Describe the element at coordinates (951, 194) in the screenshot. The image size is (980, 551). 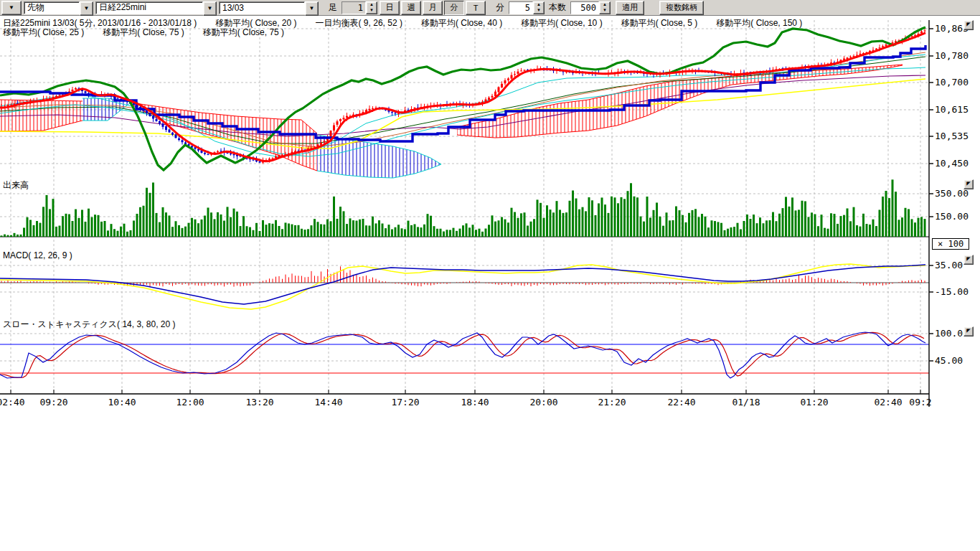
I see `volume-axis-label: 350.00` at that location.